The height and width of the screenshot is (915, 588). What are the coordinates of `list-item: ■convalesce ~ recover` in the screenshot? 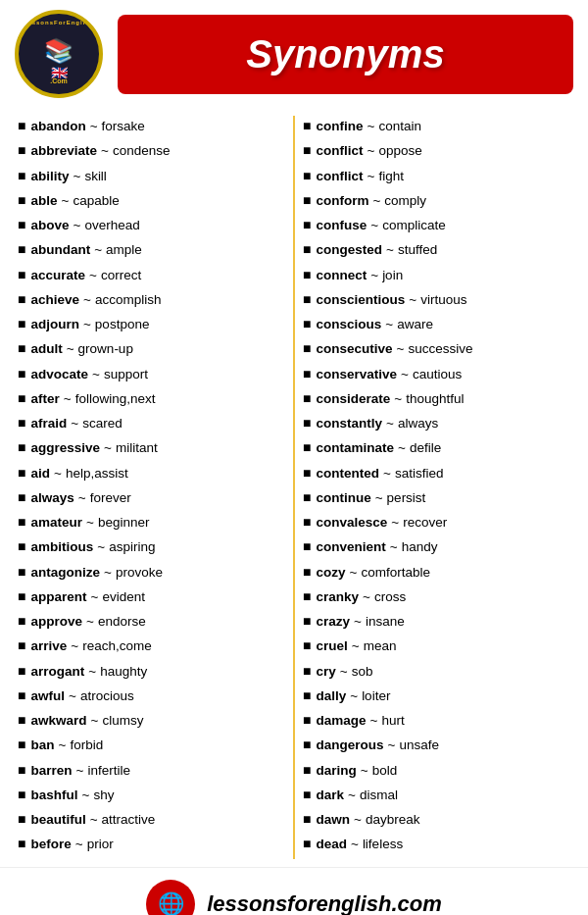 It's located at (437, 522).